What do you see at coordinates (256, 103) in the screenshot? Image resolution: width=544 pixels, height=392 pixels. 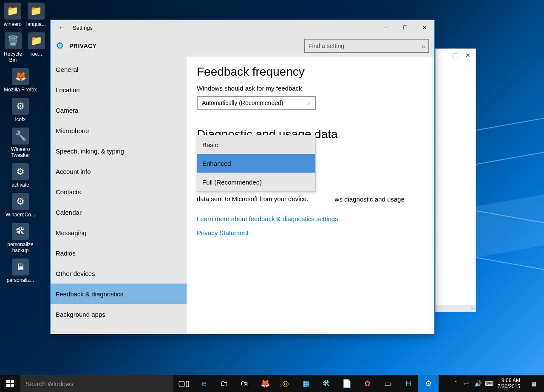 I see `feedback-frequency-combo: Automatically (Recommended) ⌄` at bounding box center [256, 103].